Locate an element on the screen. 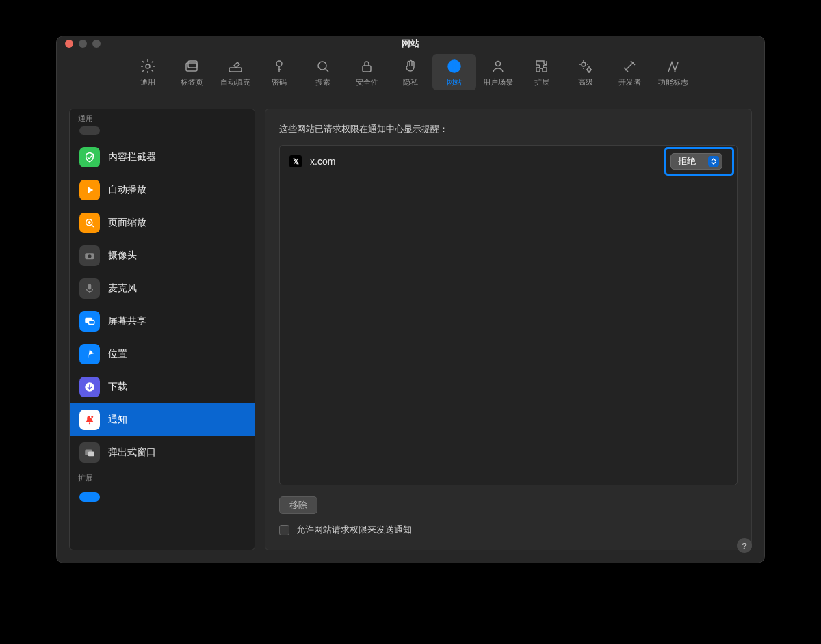 The image size is (821, 644). toolbar-tab-label: 功能标志 is located at coordinates (673, 82).